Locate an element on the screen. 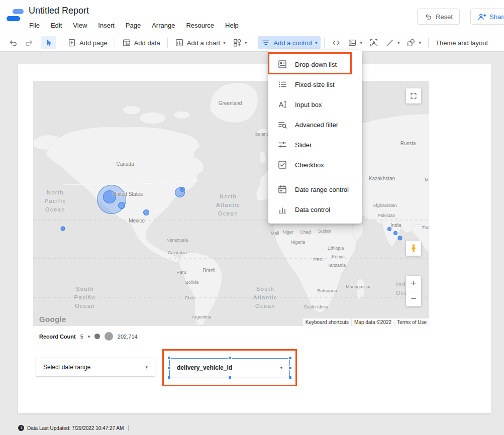 The image size is (504, 435). report-title: Untitled Report is located at coordinates (59, 11).